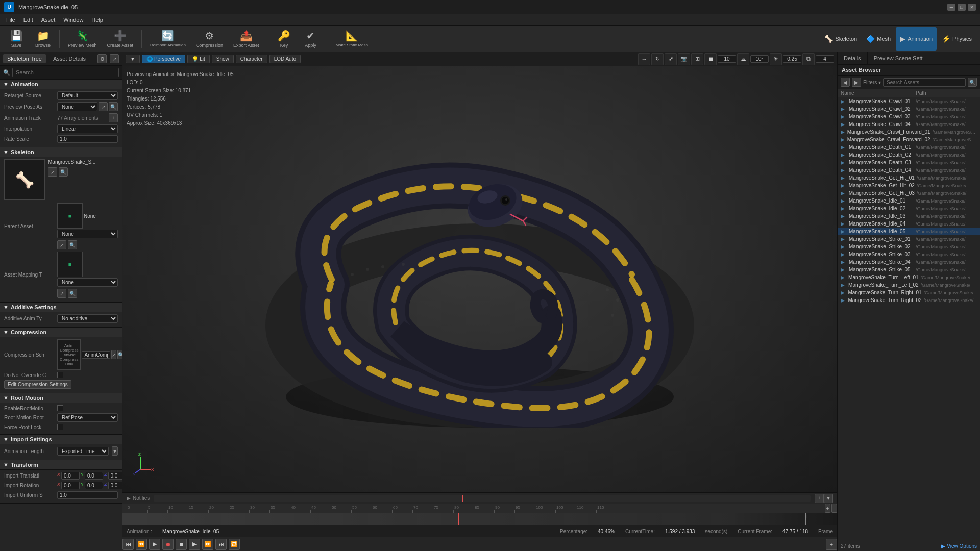 This screenshot has width=980, height=551. I want to click on translate-x-input, so click(70, 475).